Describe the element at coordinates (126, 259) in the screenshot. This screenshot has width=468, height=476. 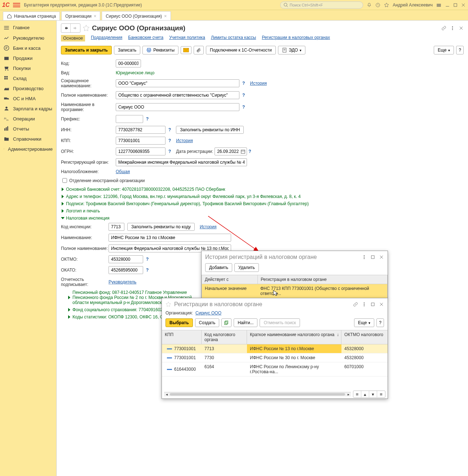
I see `oktmo-field` at that location.